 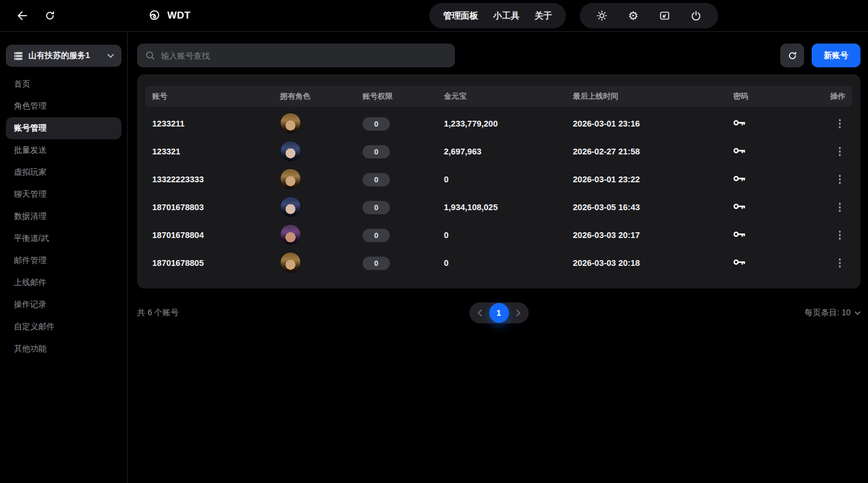 I want to click on total-accounts-text: 共 6 个账号, so click(x=158, y=313).